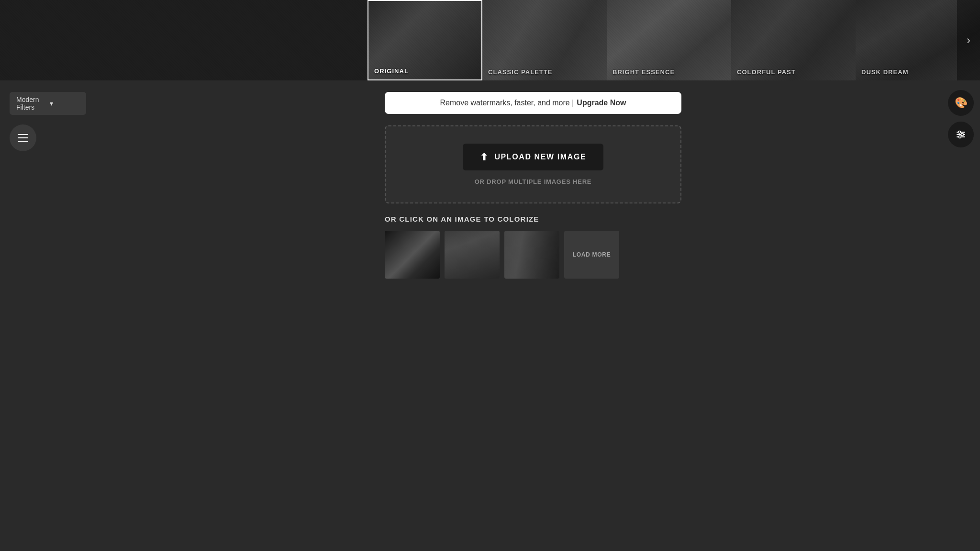 This screenshot has width=980, height=551. Describe the element at coordinates (48, 103) in the screenshot. I see `filter-dropdown: Modern Filters ▾` at that location.